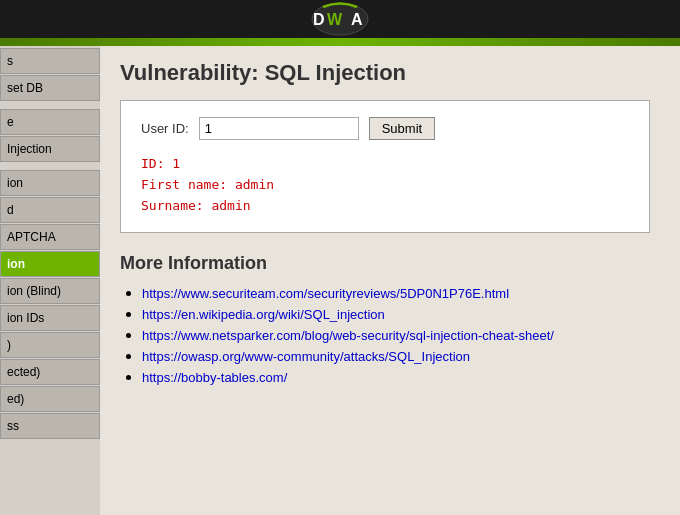  Describe the element at coordinates (306, 356) in the screenshot. I see `link-owasp: https://owasp.org/www-community/attacks/…` at that location.